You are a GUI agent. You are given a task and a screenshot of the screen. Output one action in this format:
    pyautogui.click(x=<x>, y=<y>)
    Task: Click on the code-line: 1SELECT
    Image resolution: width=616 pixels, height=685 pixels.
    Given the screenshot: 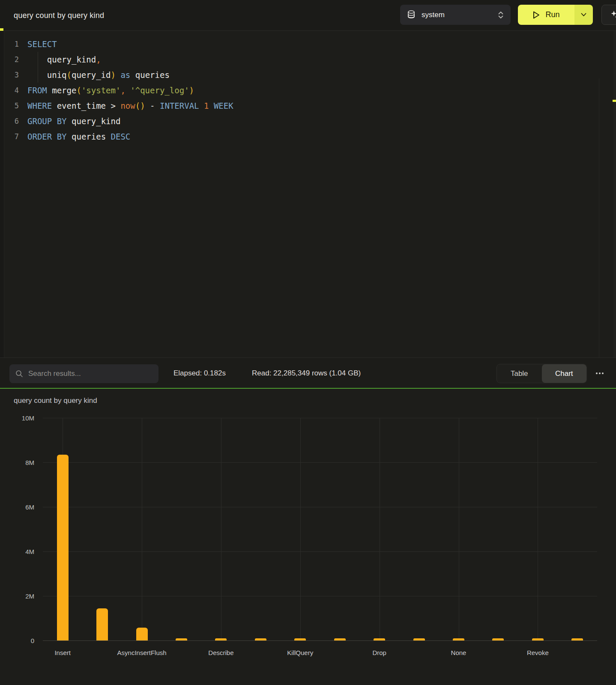 What is the action you would take?
    pyautogui.click(x=298, y=44)
    